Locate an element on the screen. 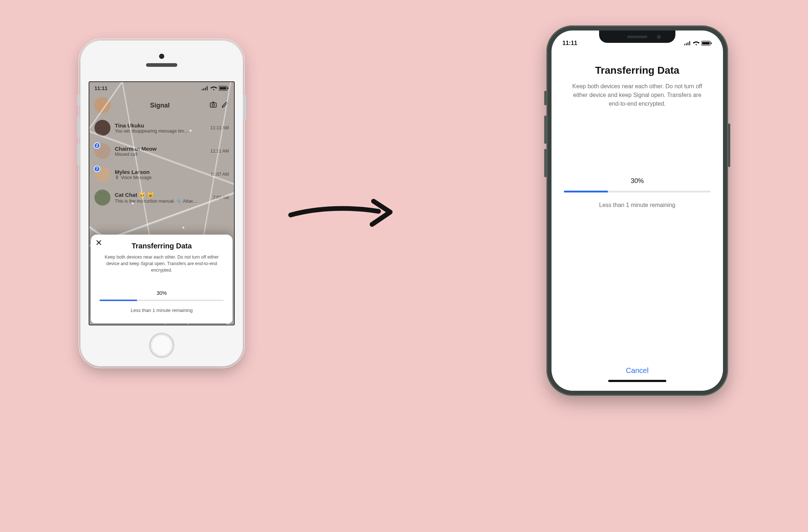  chat-text: Tina UkukuYou set disappearing message t… is located at coordinates (161, 128).